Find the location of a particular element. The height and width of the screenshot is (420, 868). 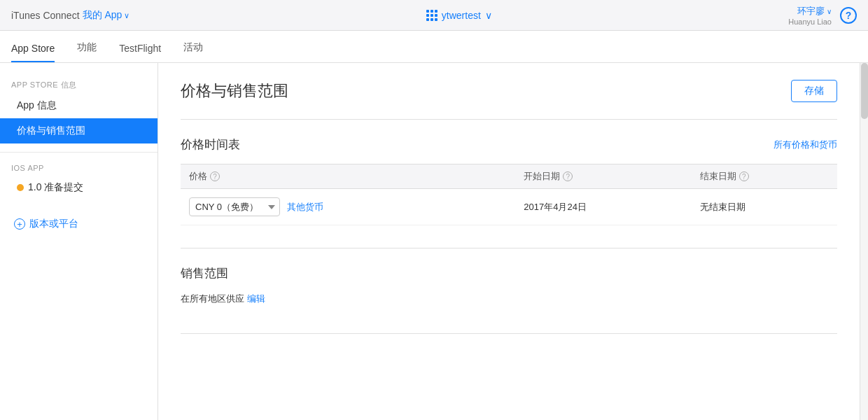

price-help-icon: ? is located at coordinates (215, 176).